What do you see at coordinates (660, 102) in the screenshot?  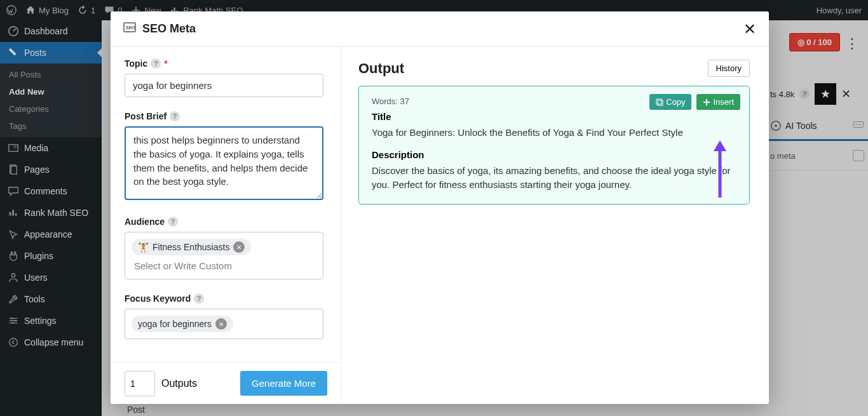 I see `copy-icon` at bounding box center [660, 102].